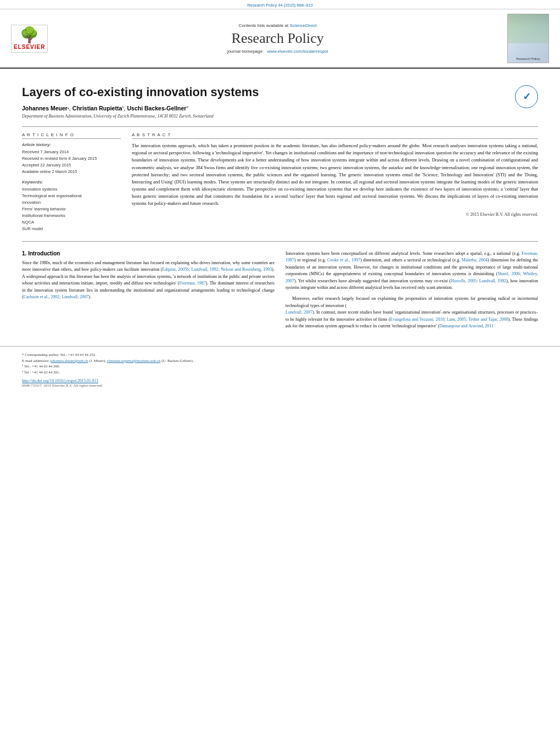 This screenshot has height=742, width=560. What do you see at coordinates (178, 361) in the screenshot?
I see `email2-name: (U. Backes-Gellner).` at bounding box center [178, 361].